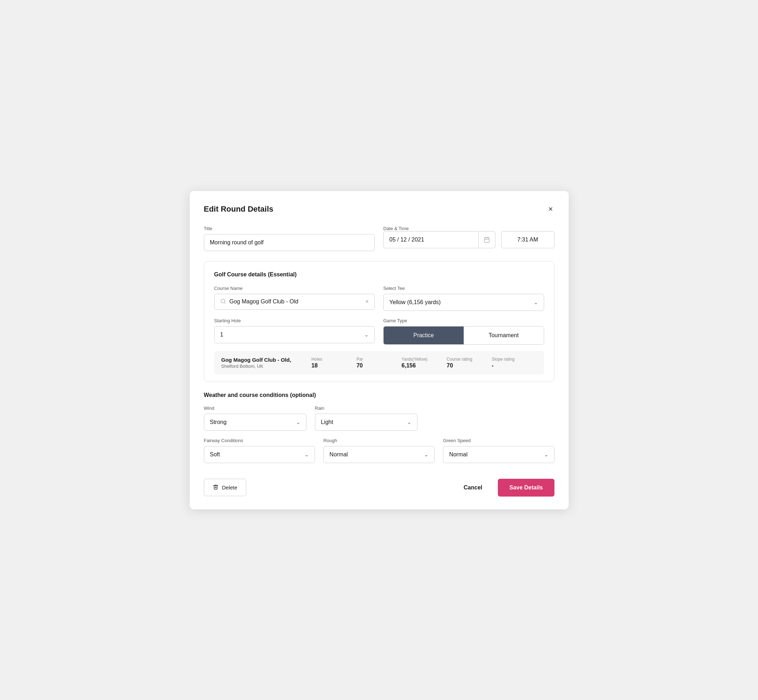 The image size is (758, 700). I want to click on wind-label: Wind, so click(255, 408).